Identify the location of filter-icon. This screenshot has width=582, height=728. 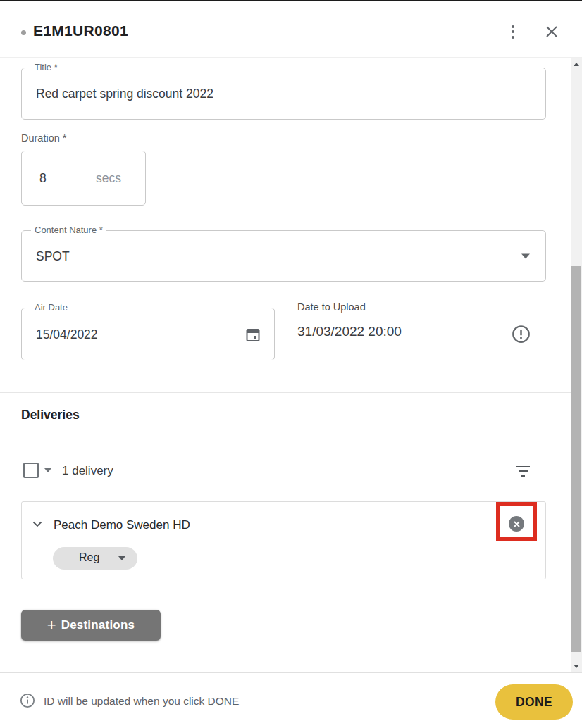
(523, 467).